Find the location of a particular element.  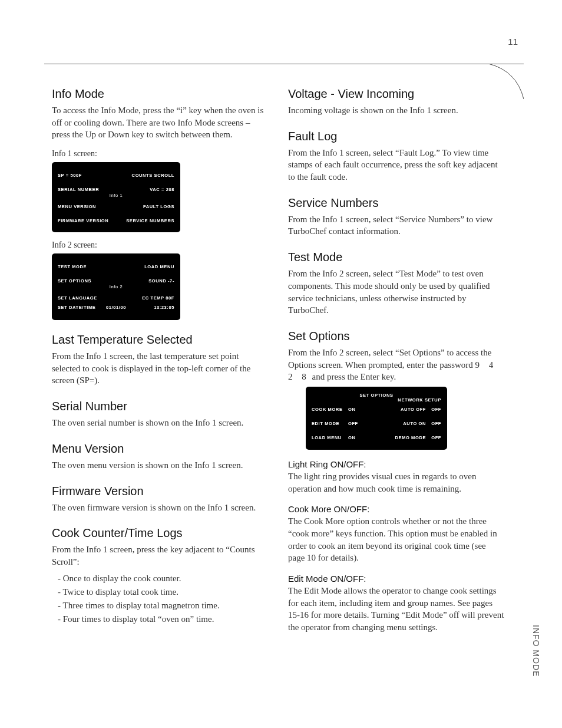

paragraph: The oven firmware version is shown on th… is located at coordinates (160, 508).